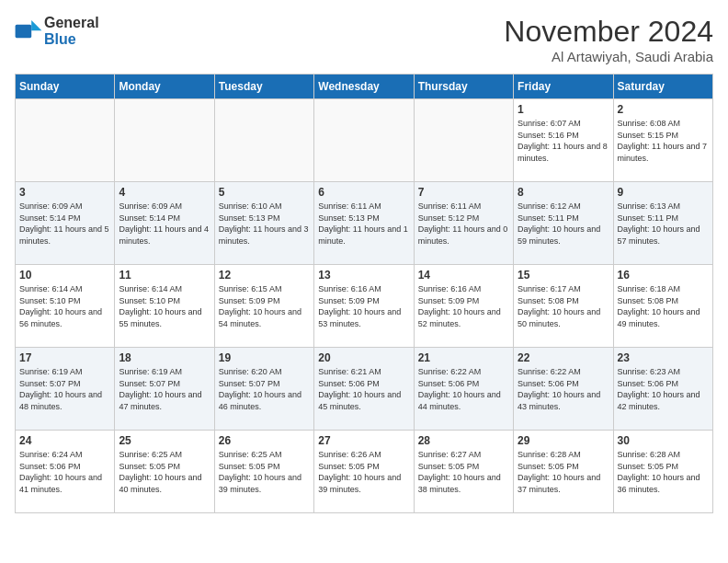  Describe the element at coordinates (664, 224) in the screenshot. I see `day-info: Sunrise: 6:13 AMSunset: 5:11 PMDaylight:…` at that location.